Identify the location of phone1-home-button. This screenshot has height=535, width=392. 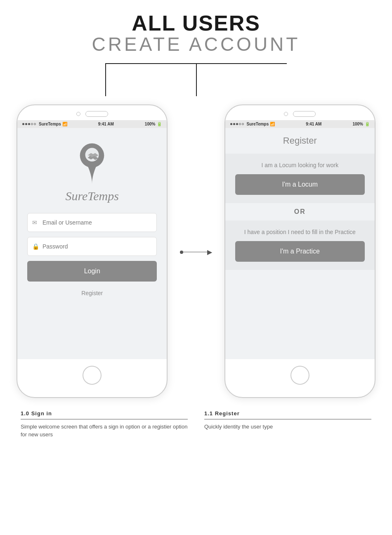
(92, 375).